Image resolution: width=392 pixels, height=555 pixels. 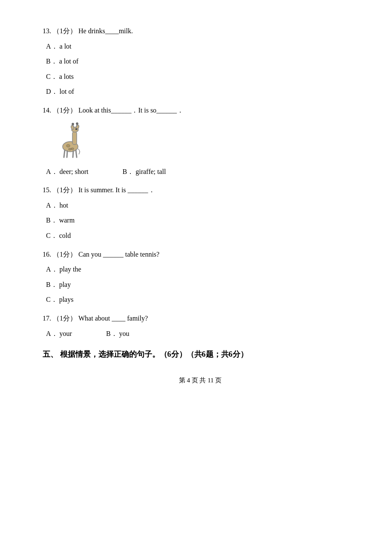 I want to click on q15-option-a: A． hot, so click(x=200, y=205).